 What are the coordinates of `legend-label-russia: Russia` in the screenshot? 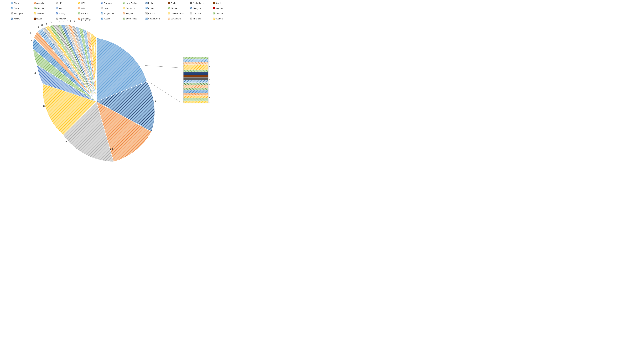 It's located at (106, 19).